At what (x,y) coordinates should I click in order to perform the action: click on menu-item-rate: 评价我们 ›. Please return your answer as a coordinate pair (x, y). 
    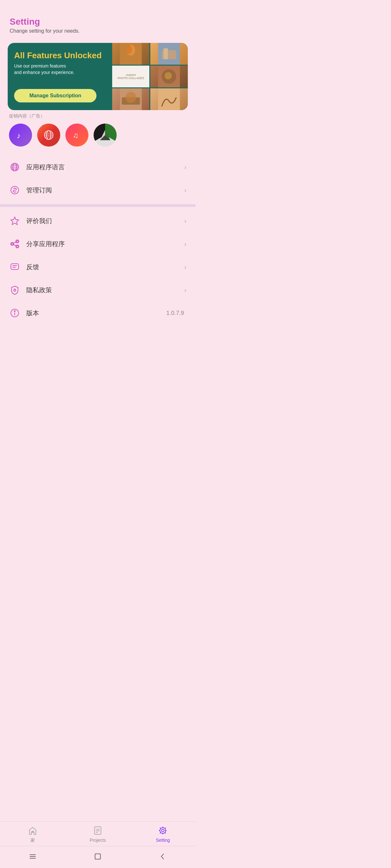
    Looking at the image, I should click on (98, 221).